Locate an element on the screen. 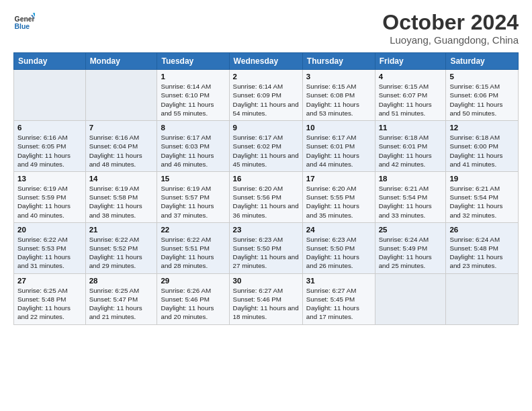 The height and width of the screenshot is (411, 532). day-number: 26 is located at coordinates (482, 230).